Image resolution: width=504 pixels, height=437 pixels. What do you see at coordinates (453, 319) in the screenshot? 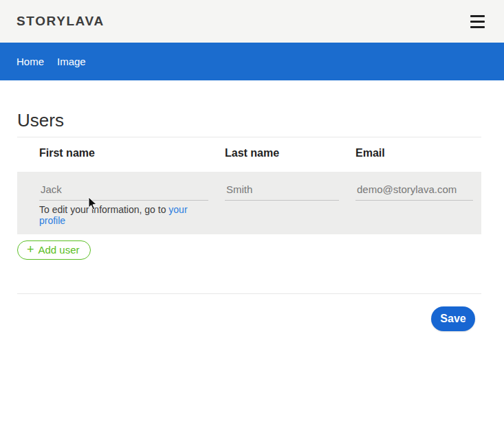
I see `save-button: Save` at bounding box center [453, 319].